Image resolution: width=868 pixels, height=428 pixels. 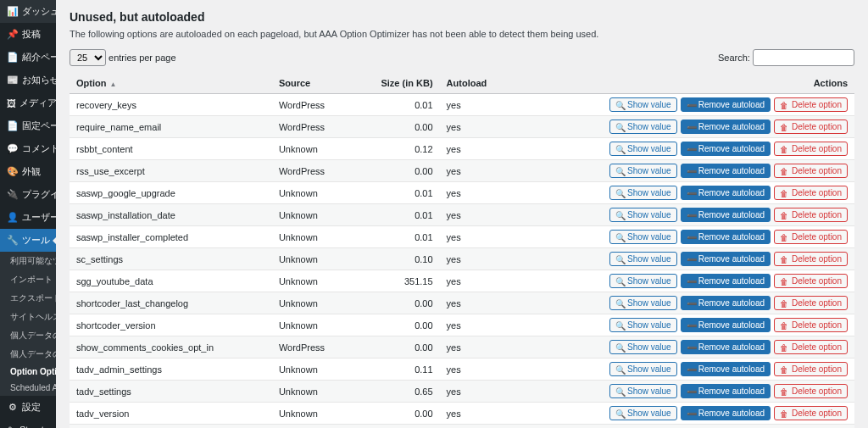 I want to click on submenu-item: Scheduled Actions, so click(x=28, y=388).